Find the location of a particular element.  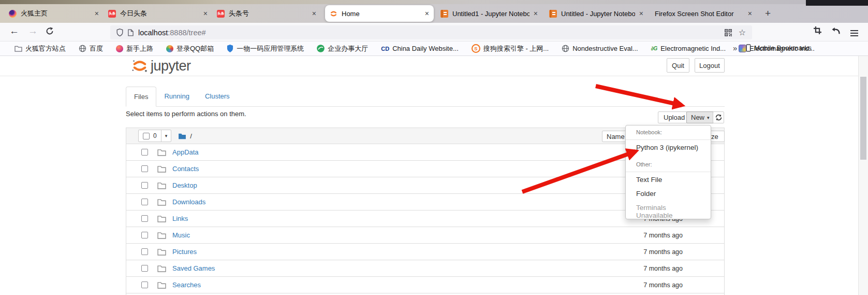

firefox-favicon is located at coordinates (12, 13).